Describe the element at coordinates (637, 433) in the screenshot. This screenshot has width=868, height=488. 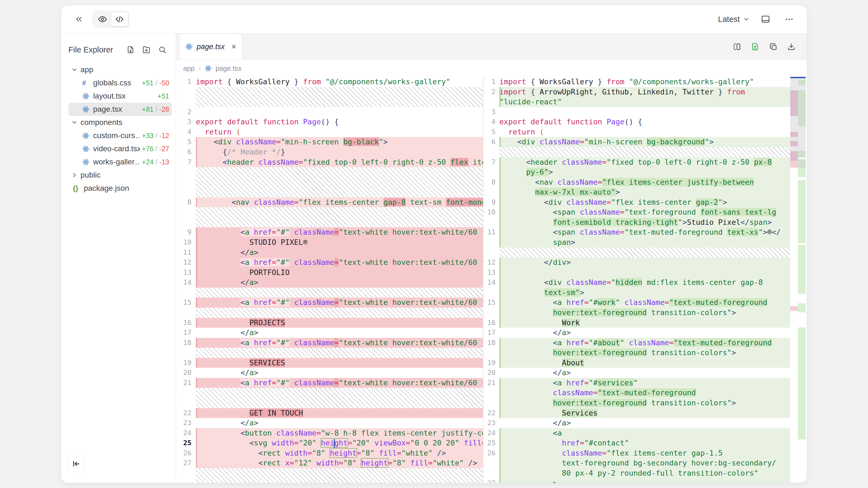
I see `code-line: 24 <a` at that location.